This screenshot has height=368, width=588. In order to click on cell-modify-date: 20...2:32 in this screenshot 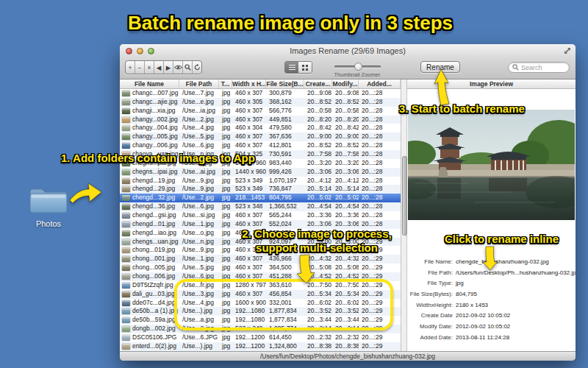, I will do `click(345, 338)`.